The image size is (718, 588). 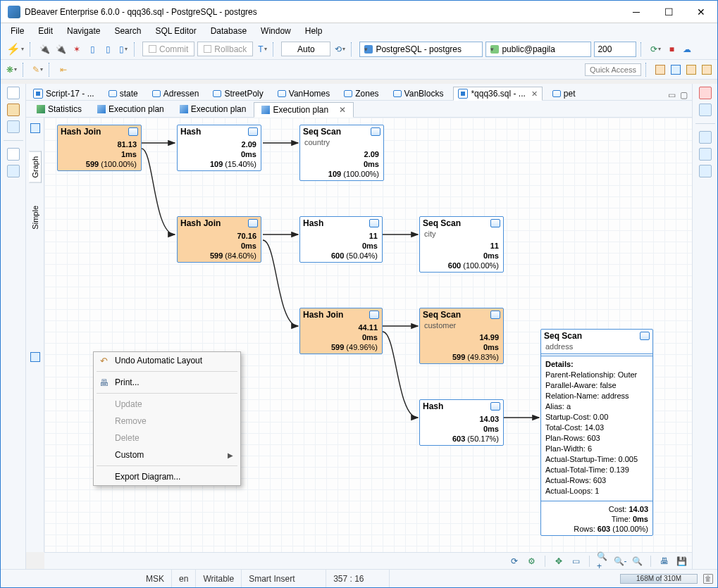 What do you see at coordinates (669, 12) in the screenshot?
I see `maximize-button: ☐` at bounding box center [669, 12].